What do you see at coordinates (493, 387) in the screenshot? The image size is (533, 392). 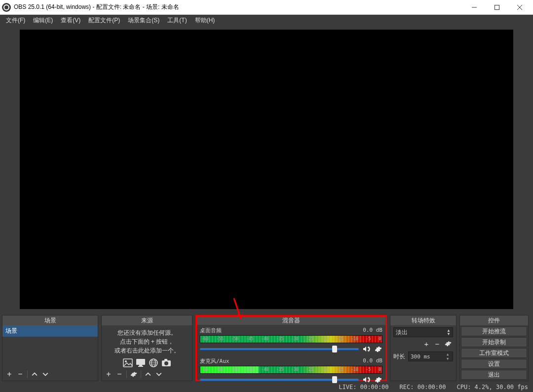 I see `status-cpu: CPU: 4.2%, 30.00 fps` at bounding box center [493, 387].